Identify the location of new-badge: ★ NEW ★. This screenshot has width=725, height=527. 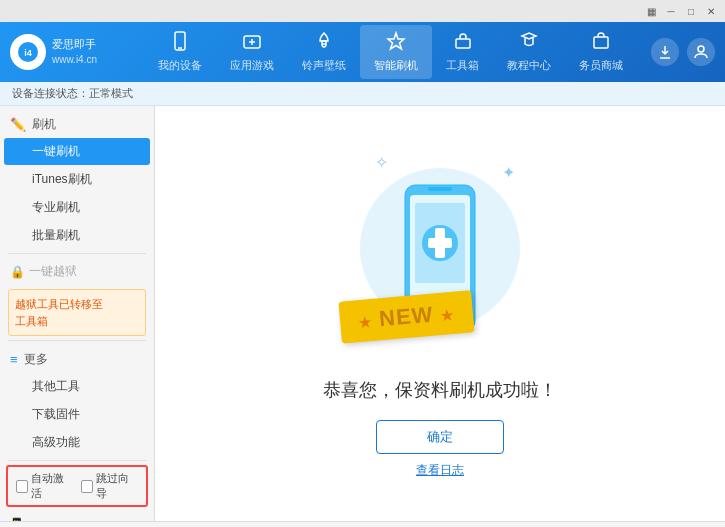
(406, 317).